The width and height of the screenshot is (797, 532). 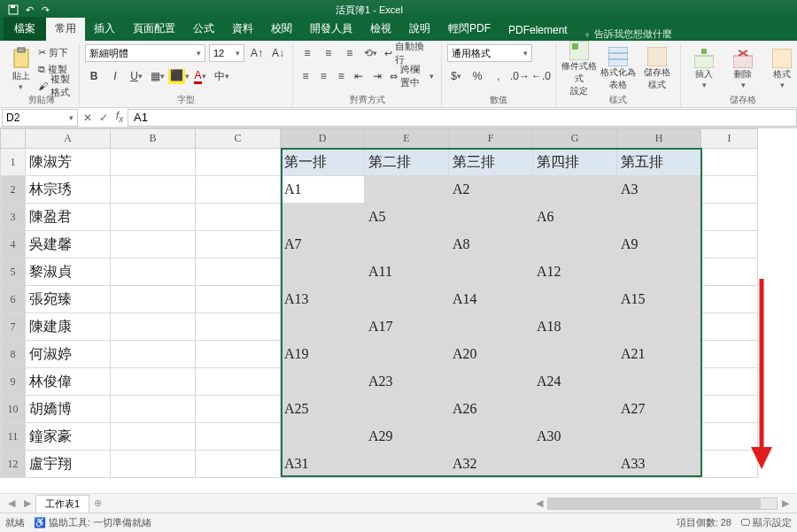 What do you see at coordinates (282, 29) in the screenshot?
I see `tab-review: 校閱` at bounding box center [282, 29].